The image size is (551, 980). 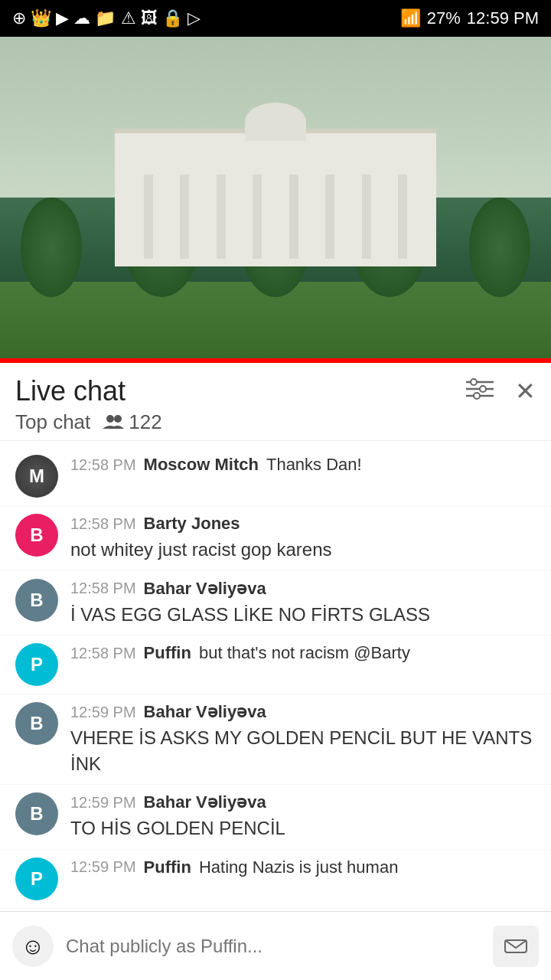 What do you see at coordinates (298, 867) in the screenshot?
I see `message-inline-text: Hating Nazis is just human` at bounding box center [298, 867].